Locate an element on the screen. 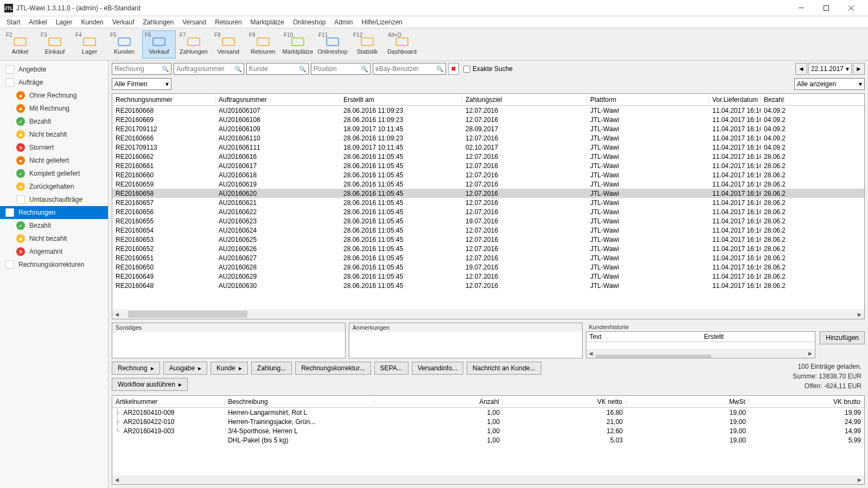  bcol-mwst: MwSt is located at coordinates (688, 402).